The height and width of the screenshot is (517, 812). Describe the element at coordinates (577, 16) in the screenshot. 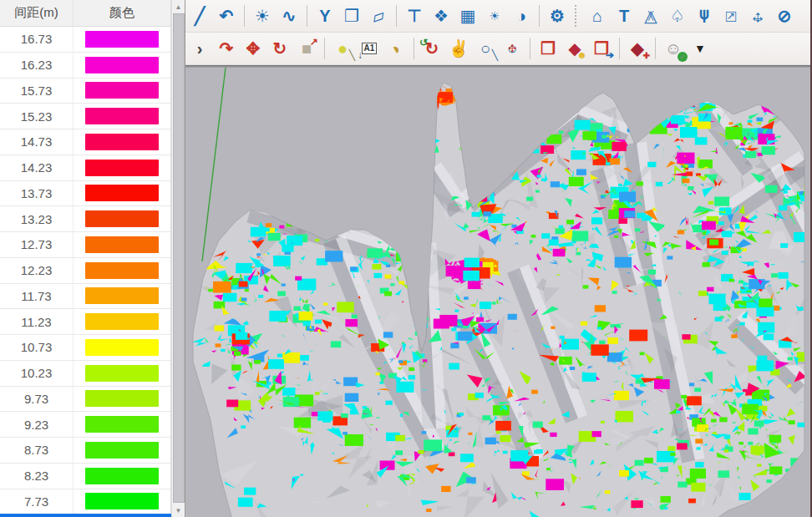

I see `toolbar-grip` at that location.